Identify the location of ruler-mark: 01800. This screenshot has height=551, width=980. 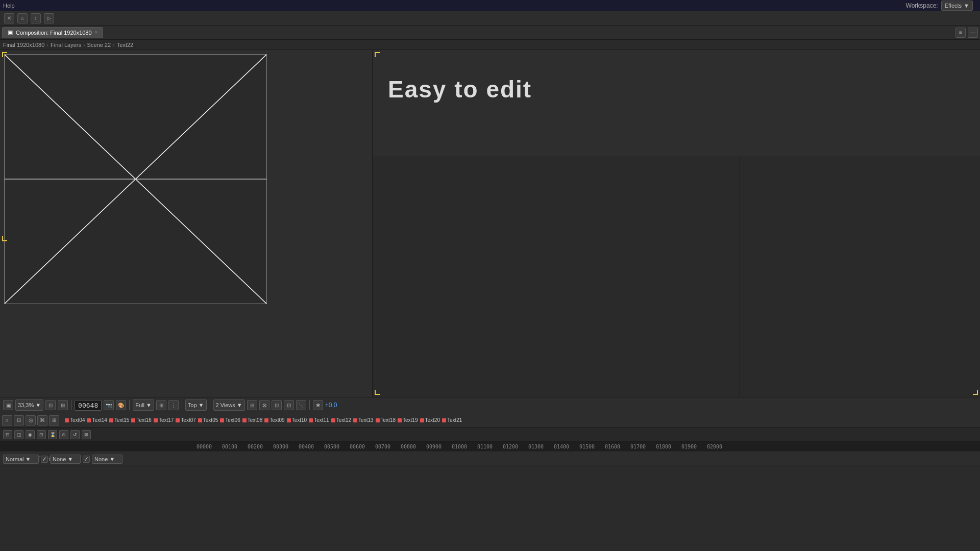
(669, 447).